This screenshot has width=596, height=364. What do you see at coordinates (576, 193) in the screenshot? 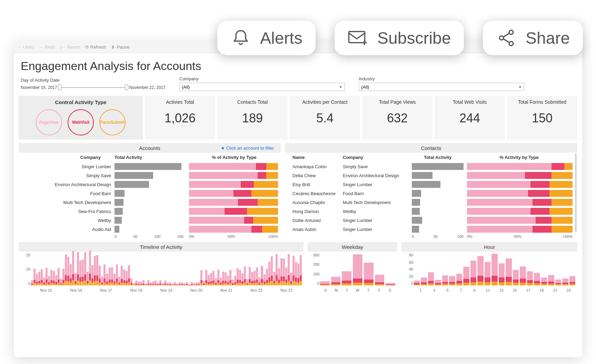
I see `scrollbar` at bounding box center [576, 193].